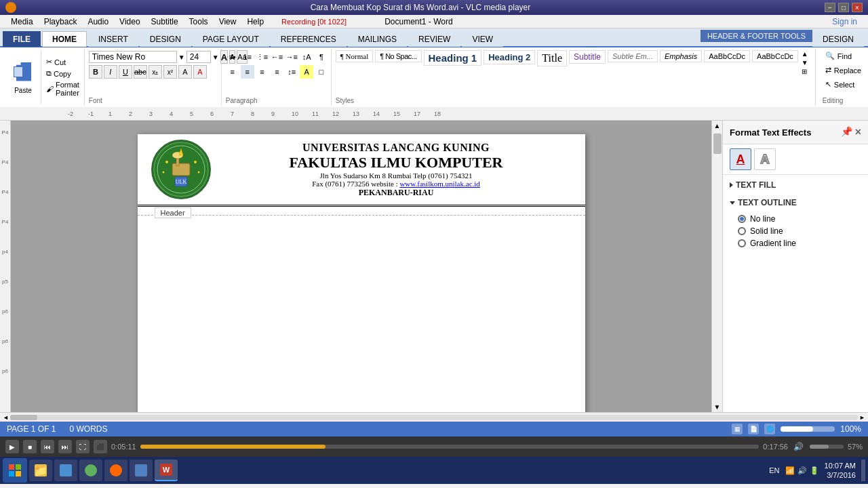  What do you see at coordinates (838, 39) in the screenshot?
I see `tab-design-hf: DESIGN` at bounding box center [838, 39].